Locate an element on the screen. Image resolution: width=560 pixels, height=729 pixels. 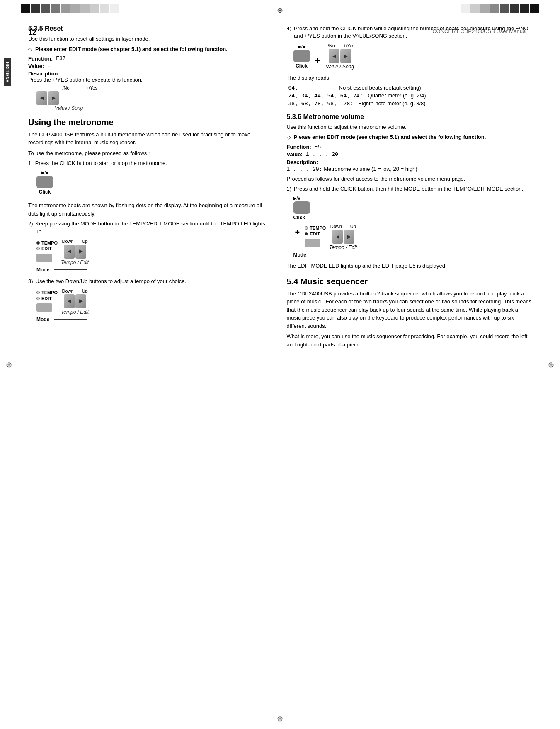
mode-button-step3 is located at coordinates (44, 308).